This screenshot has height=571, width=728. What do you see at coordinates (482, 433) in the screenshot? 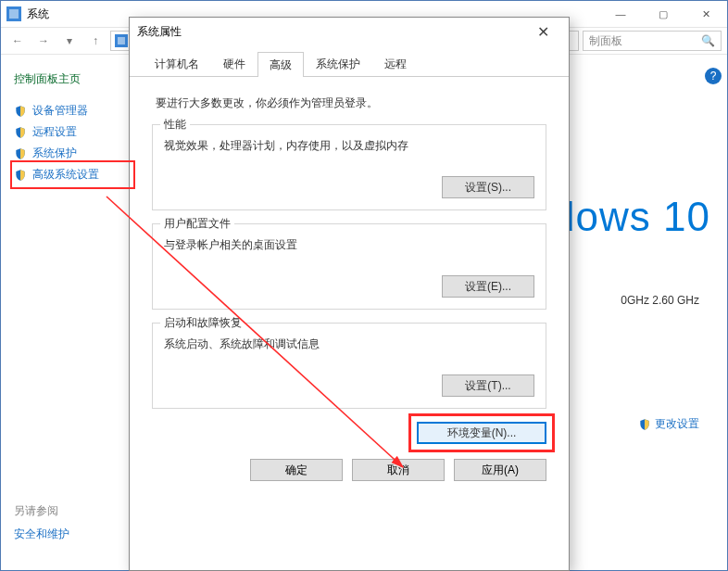
I see `environment-variables-button: 环境变量(N)...` at bounding box center [482, 433].